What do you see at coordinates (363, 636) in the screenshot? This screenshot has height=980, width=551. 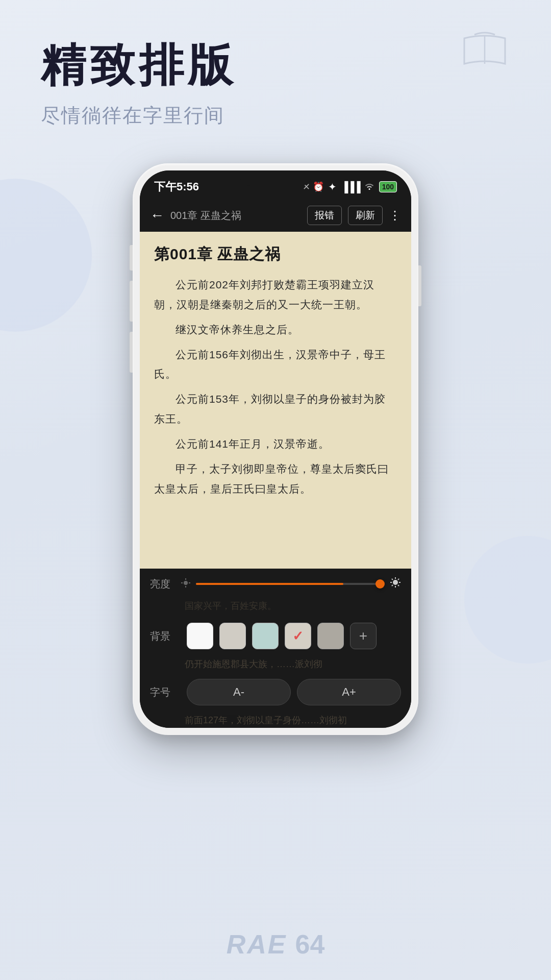 I see `swatch-add: +` at bounding box center [363, 636].